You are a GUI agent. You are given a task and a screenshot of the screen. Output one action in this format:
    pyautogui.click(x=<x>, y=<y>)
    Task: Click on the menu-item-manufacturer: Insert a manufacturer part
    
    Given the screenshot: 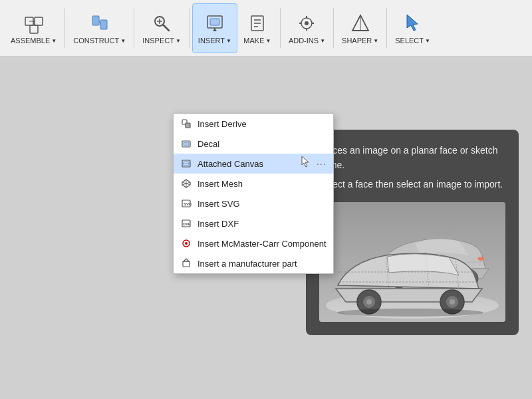 What is the action you would take?
    pyautogui.click(x=253, y=263)
    